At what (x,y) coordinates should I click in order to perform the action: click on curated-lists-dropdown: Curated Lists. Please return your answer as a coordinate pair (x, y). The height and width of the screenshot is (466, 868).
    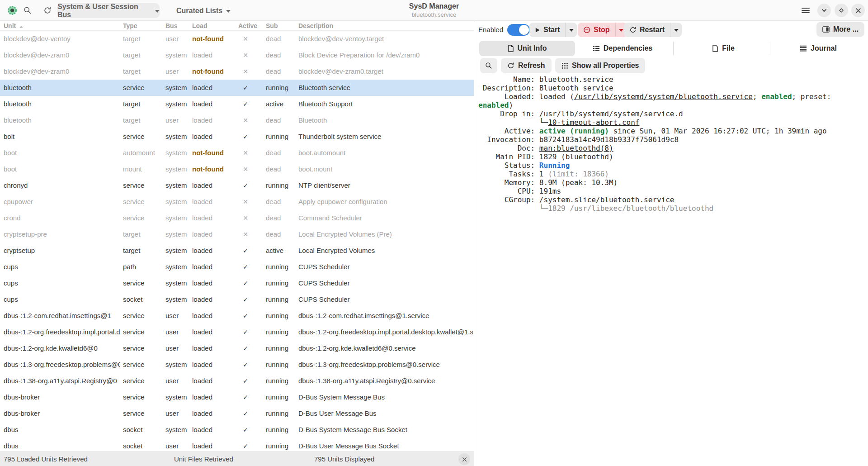
    Looking at the image, I should click on (203, 11).